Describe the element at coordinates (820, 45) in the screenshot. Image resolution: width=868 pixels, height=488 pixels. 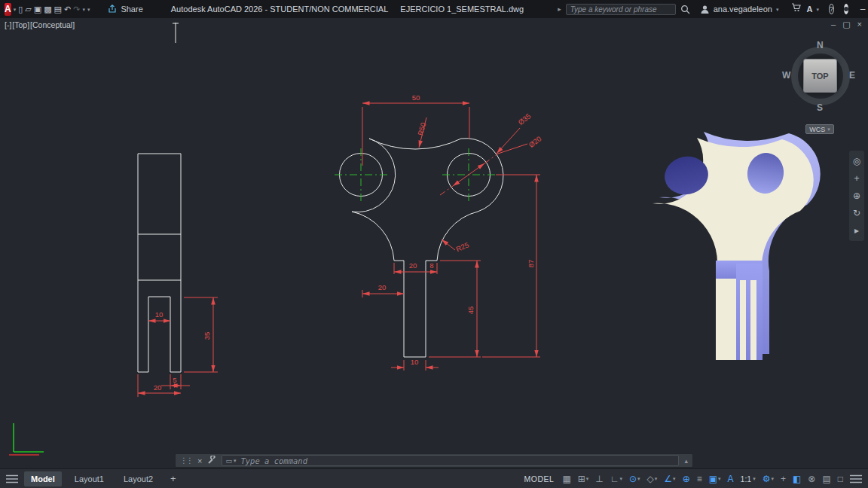
I see `viewcube-north-label: N` at that location.